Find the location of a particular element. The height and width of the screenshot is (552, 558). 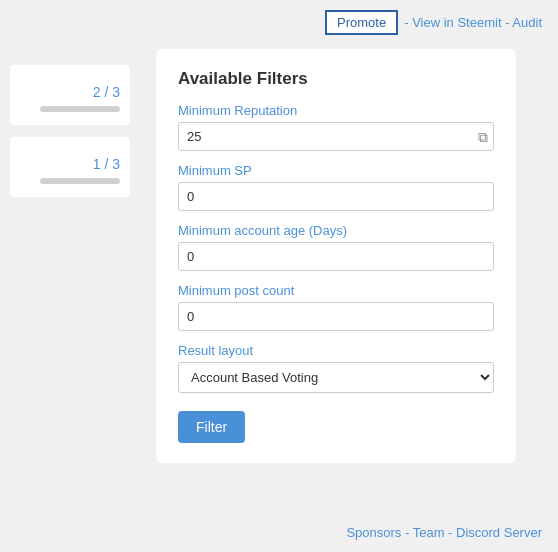

min-age-input is located at coordinates (336, 256).